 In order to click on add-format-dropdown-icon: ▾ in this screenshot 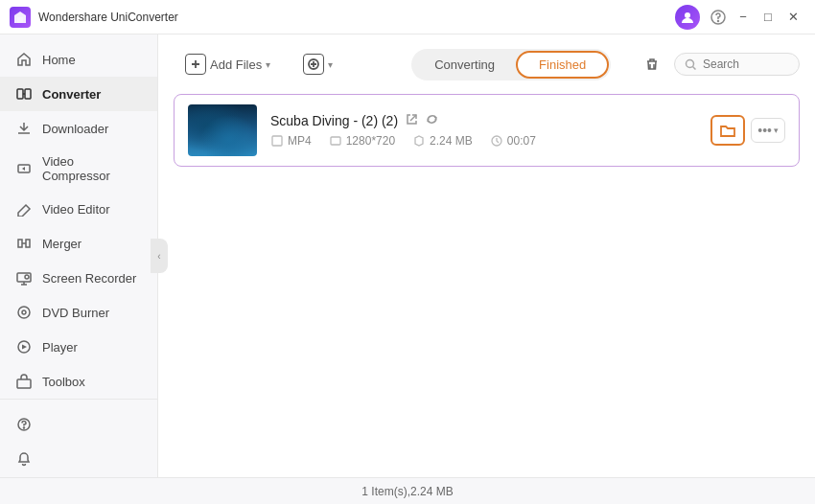, I will do `click(330, 65)`.